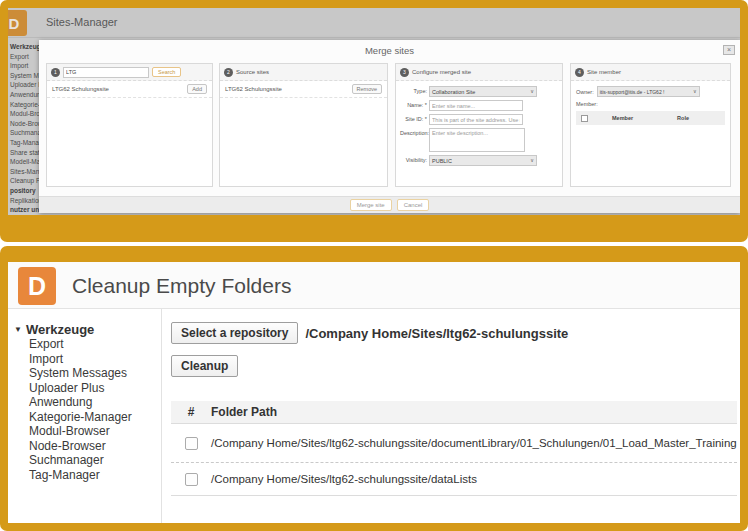  I want to click on page-title: Sites-Manager, so click(82, 22).